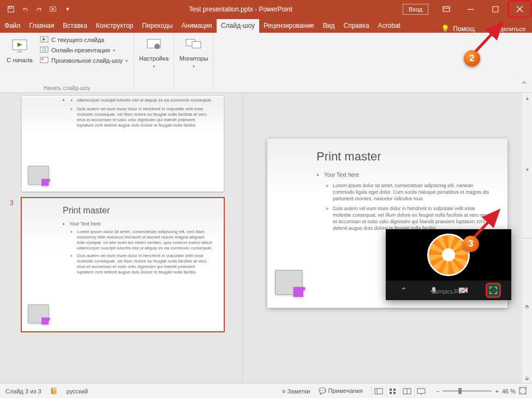  What do you see at coordinates (445, 28) in the screenshot?
I see `tell-me-icon: 💡` at bounding box center [445, 28].